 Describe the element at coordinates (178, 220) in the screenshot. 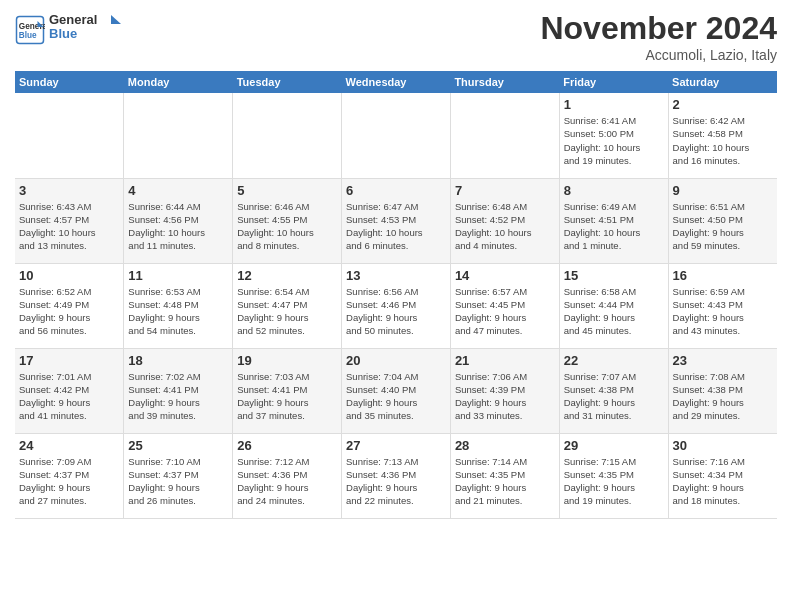

I see `calendar-cell: 4Sunrise: 6:44 AM Sunset: 4:56 PM Daylig…` at that location.